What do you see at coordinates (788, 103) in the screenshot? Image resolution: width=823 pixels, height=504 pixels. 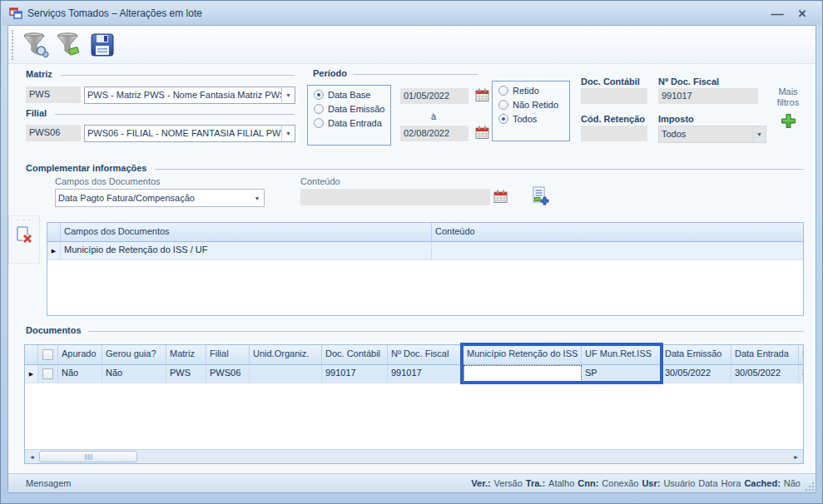 I see `mais-filtros-line2: filtros` at bounding box center [788, 103].